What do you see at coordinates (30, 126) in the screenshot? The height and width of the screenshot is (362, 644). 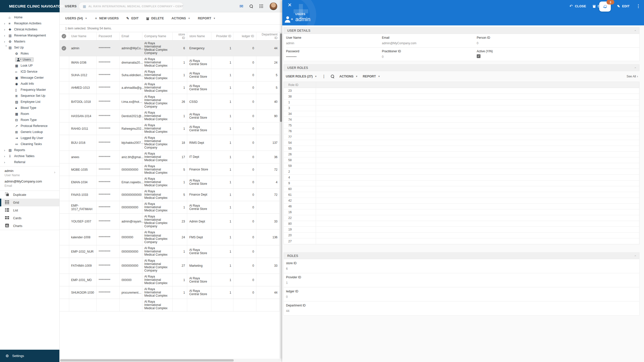 I see `sidebar-item-protocal-reference: ↗Protocal Reference` at bounding box center [30, 126].